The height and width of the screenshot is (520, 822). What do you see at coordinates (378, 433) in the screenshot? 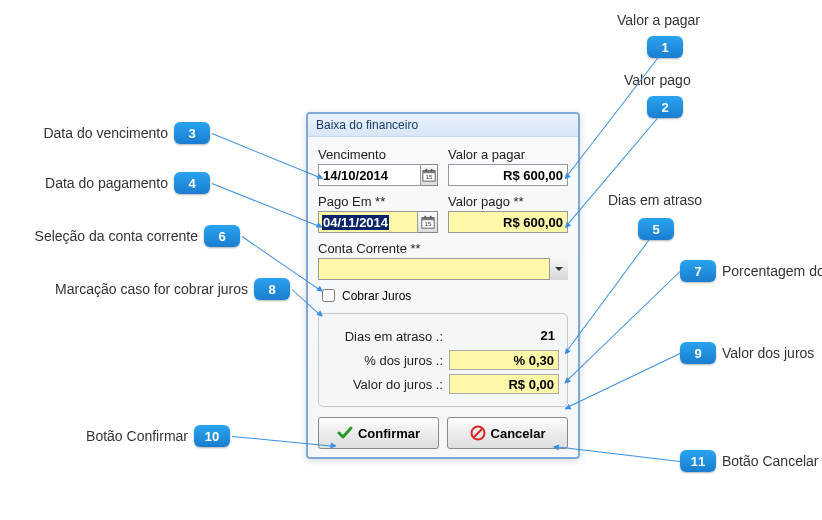
I see `confirm-button: Confirmar` at bounding box center [378, 433].